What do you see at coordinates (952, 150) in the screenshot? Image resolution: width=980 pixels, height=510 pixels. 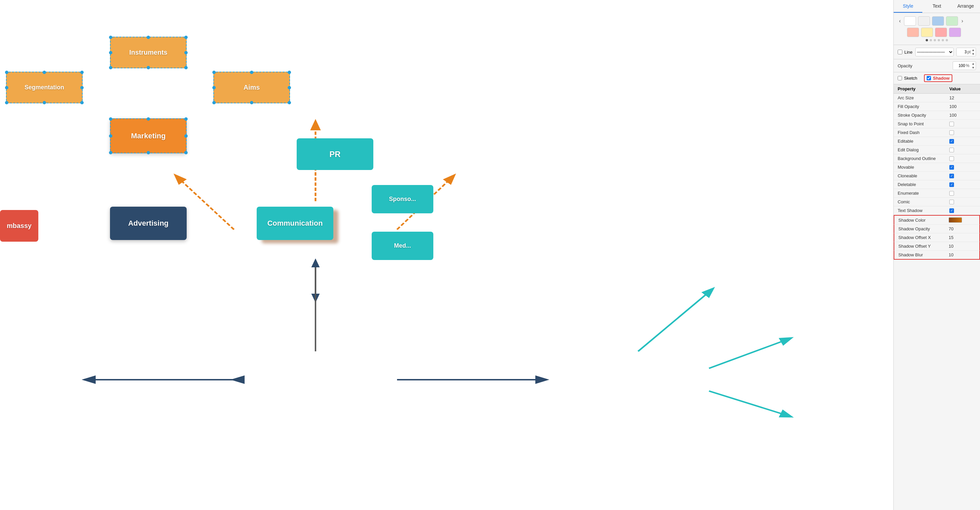 I see `prop-checkbox-edit-dialog` at bounding box center [952, 150].